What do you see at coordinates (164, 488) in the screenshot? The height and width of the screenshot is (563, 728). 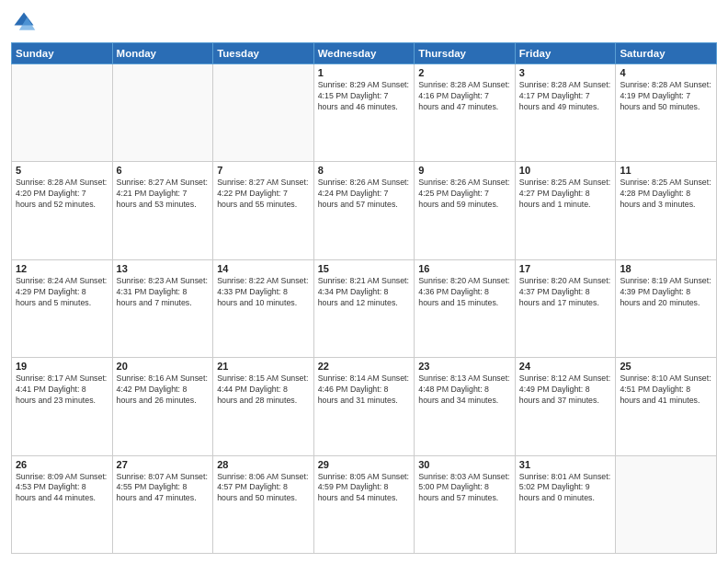 I see `cell-content: Sunrise: 8:07 AM Sunset: 4:55 PM Dayligh…` at bounding box center [164, 488].